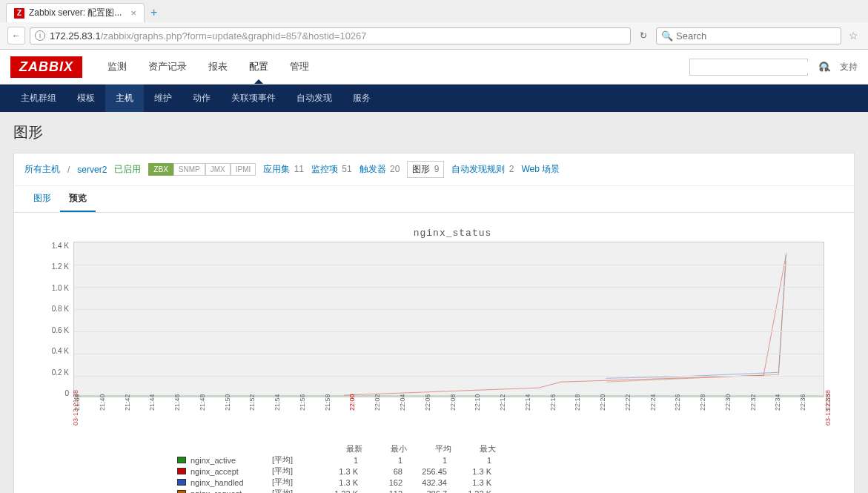  I want to click on subnav-templates: 模板, so click(86, 98).